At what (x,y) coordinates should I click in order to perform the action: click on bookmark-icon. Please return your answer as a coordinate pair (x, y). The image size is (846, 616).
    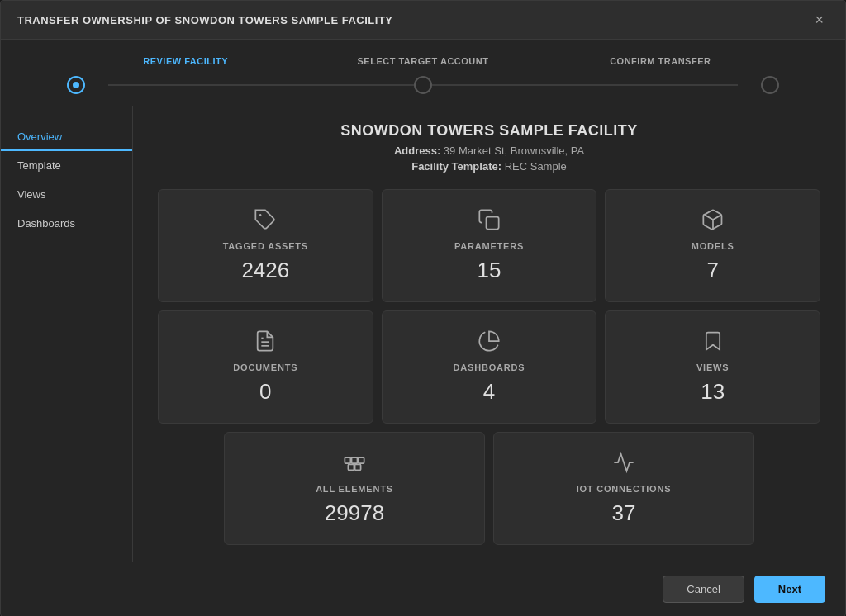
    Looking at the image, I should click on (713, 343).